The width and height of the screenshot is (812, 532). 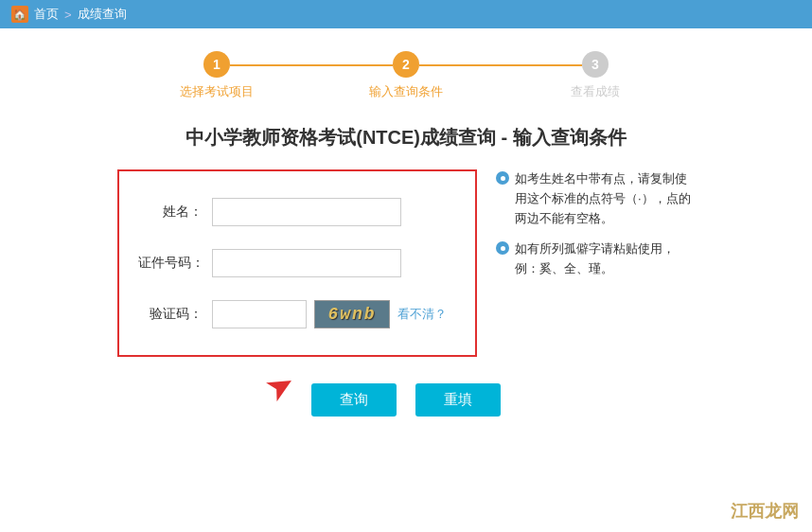 What do you see at coordinates (406, 92) in the screenshot?
I see `step-2-label: 输入查询条件` at bounding box center [406, 92].